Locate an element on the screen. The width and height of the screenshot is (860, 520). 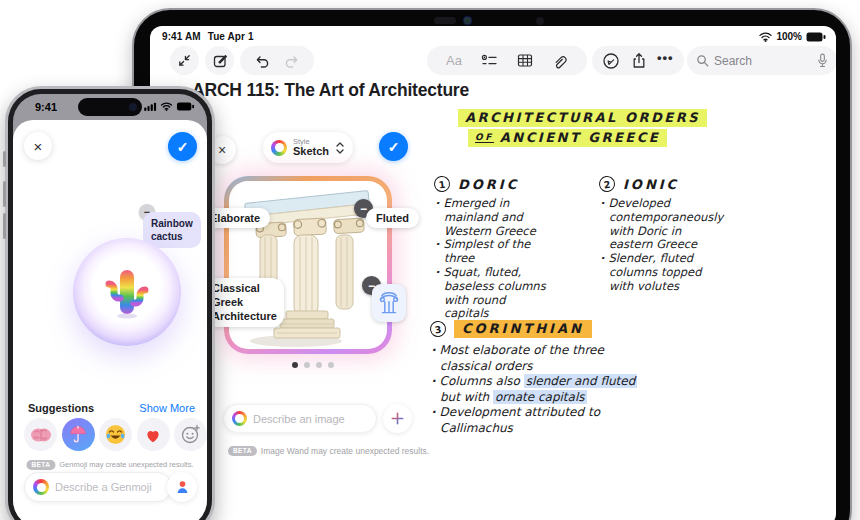
attachment-button is located at coordinates (560, 61).